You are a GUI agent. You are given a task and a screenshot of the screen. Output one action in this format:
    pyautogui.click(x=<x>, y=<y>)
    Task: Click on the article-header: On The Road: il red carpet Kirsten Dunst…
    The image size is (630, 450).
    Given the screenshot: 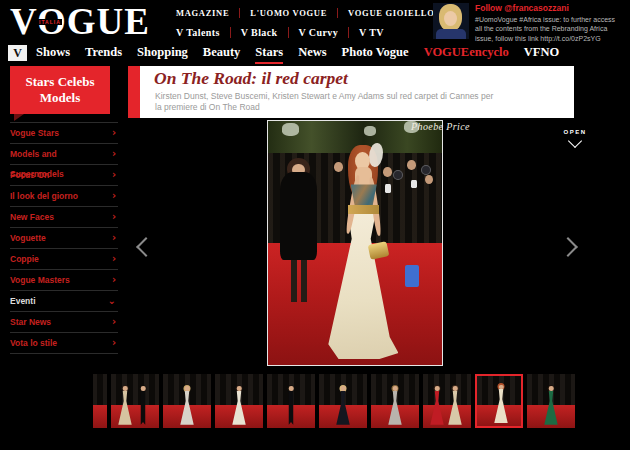 What is the action you would take?
    pyautogui.click(x=351, y=92)
    